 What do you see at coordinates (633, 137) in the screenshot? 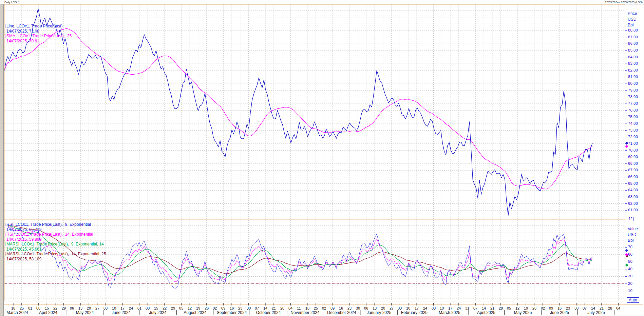
I see `price-axis-tick: 72.00` at bounding box center [633, 137].